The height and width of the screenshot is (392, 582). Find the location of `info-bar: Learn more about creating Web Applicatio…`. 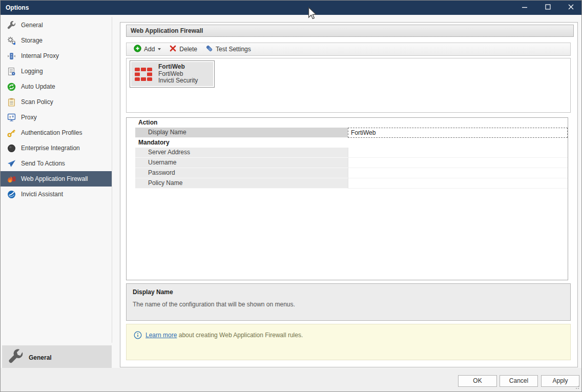

info-bar: Learn more about creating Web Applicatio… is located at coordinates (348, 342).